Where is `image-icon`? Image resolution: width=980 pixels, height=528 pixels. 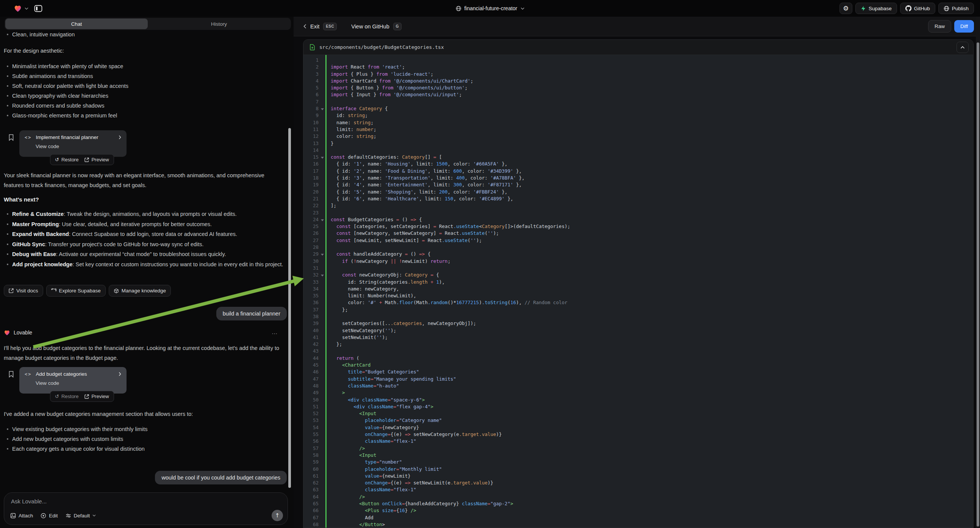 image-icon is located at coordinates (13, 516).